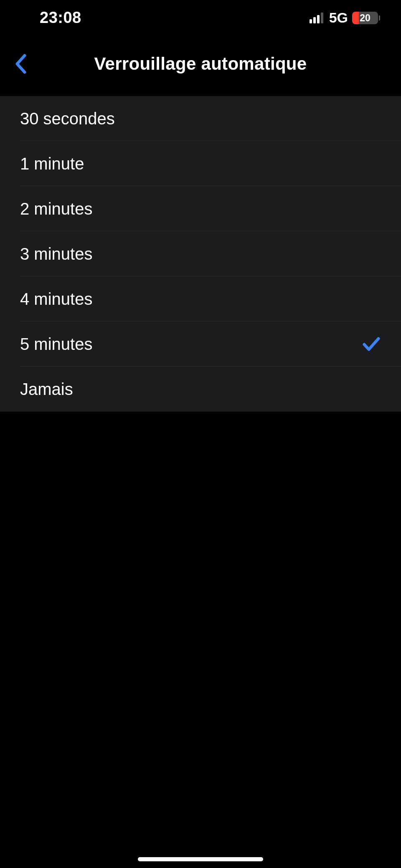  What do you see at coordinates (52, 164) in the screenshot?
I see `option-label: 1 minute` at bounding box center [52, 164].